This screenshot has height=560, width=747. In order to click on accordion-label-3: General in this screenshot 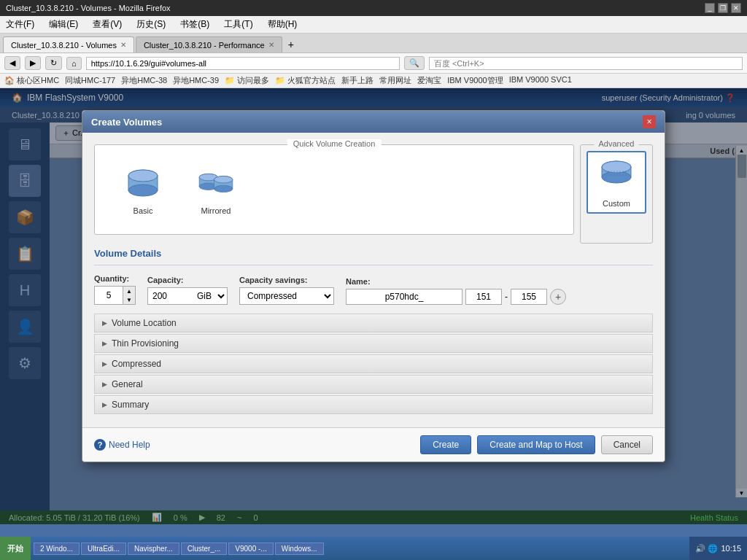, I will do `click(127, 384)`.